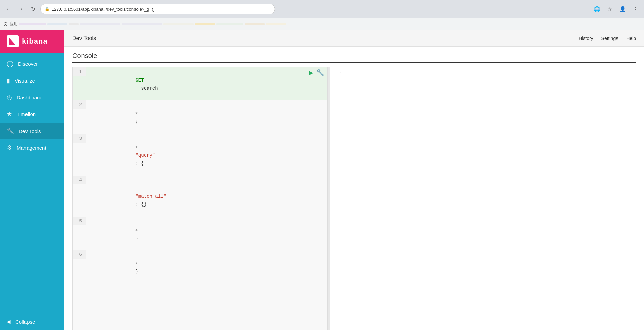 The width and height of the screenshot is (644, 330). What do you see at coordinates (151, 196) in the screenshot?
I see `match-all-key: "match_all"` at bounding box center [151, 196].